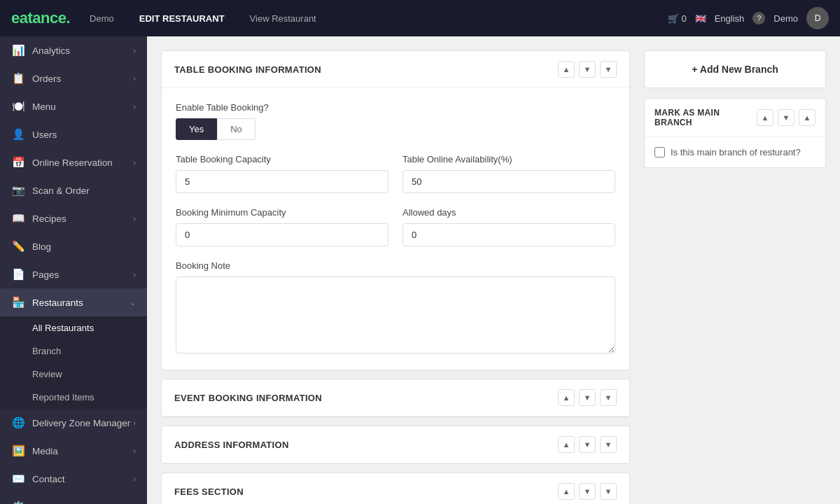  I want to click on event-booking-header: EVENT BOOKING INFORMATION ▲ ▼ ▼, so click(396, 398).